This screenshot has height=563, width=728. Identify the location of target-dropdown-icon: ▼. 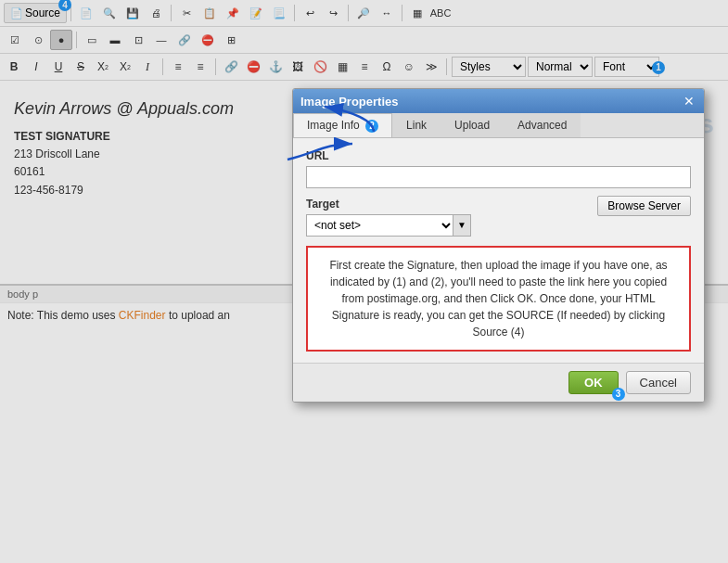
(462, 225).